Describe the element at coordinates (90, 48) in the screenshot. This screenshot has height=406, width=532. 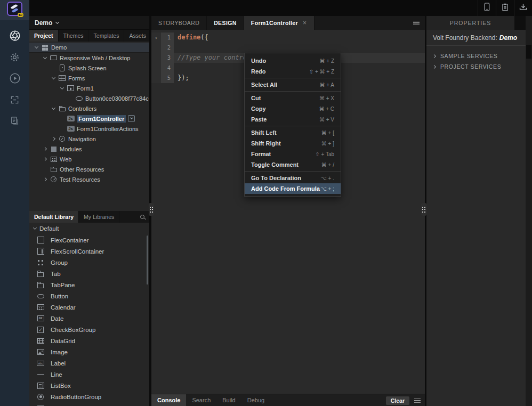
I see `tree-row: Demo` at that location.